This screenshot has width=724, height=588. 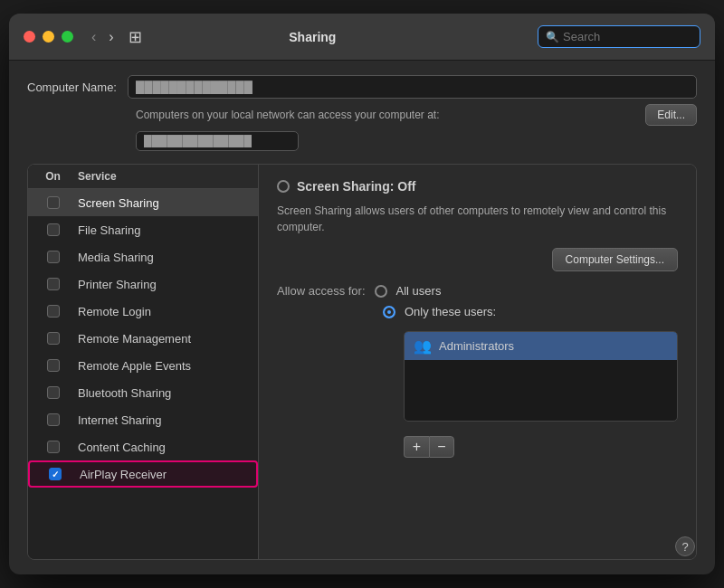 I want to click on computer-name-row: Computer Name:, so click(x=362, y=87).